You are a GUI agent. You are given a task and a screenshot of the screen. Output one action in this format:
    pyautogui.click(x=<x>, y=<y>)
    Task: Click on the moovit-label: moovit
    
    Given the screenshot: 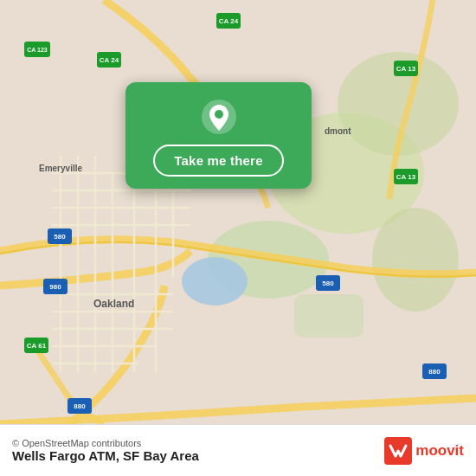 What is the action you would take?
    pyautogui.click(x=440, y=451)
    